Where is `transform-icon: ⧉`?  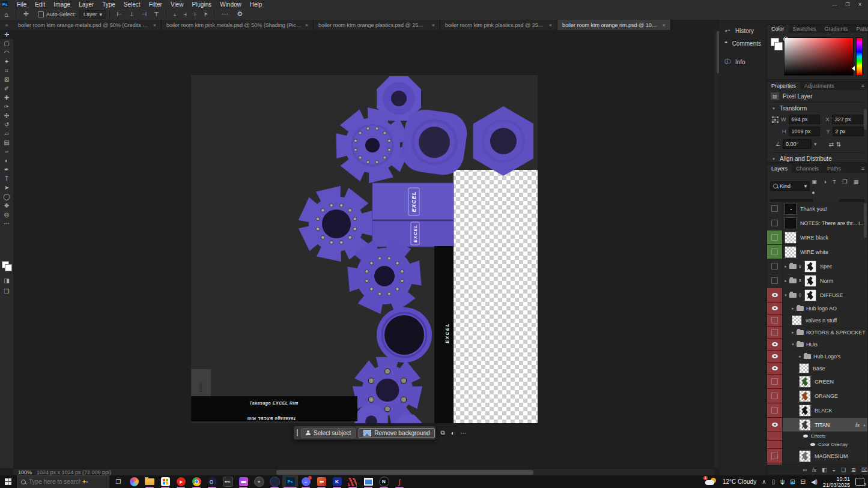
transform-icon: ⧉ is located at coordinates (443, 433).